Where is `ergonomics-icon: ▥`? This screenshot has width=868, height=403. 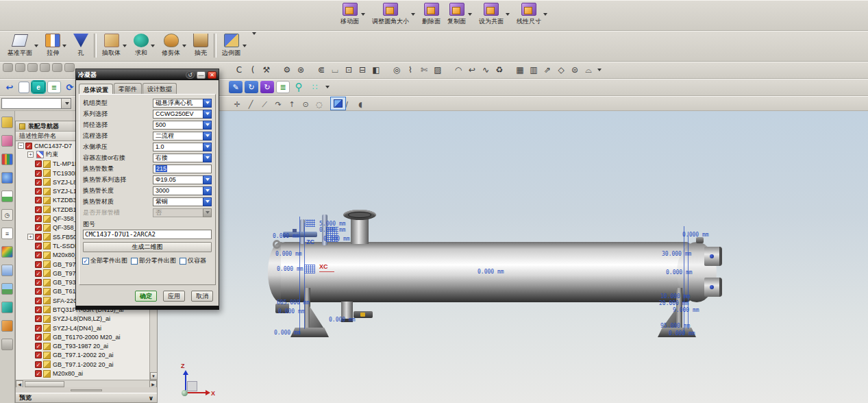 ergonomics-icon: ▥ is located at coordinates (534, 70).